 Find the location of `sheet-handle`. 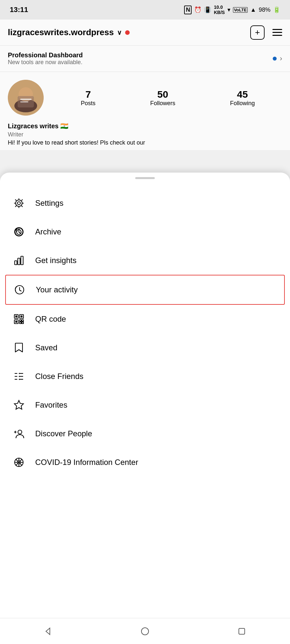

sheet-handle is located at coordinates (145, 178).